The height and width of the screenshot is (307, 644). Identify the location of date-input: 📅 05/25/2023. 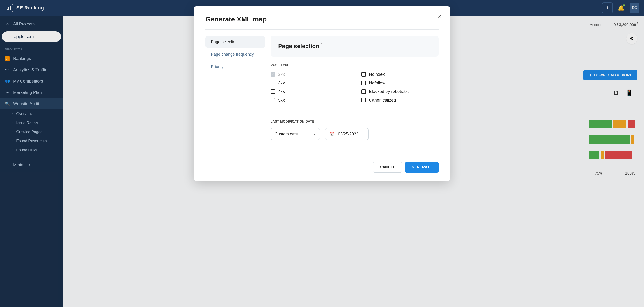
(347, 134).